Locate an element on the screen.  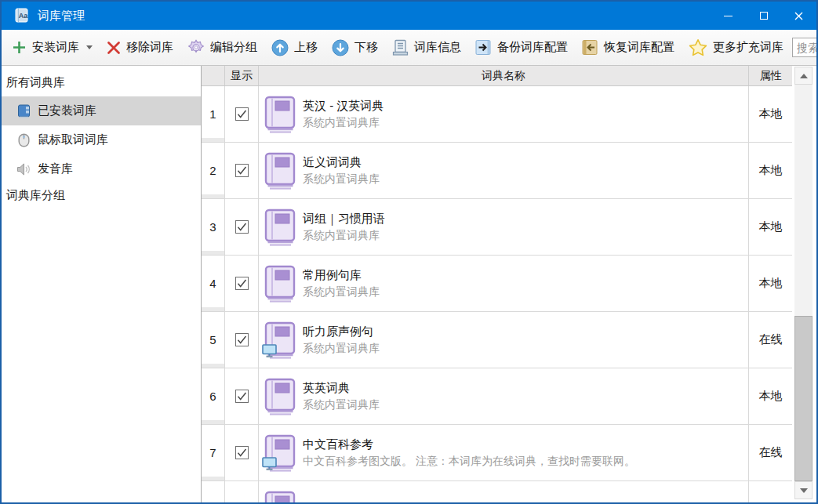
row-index: 3 is located at coordinates (213, 227).